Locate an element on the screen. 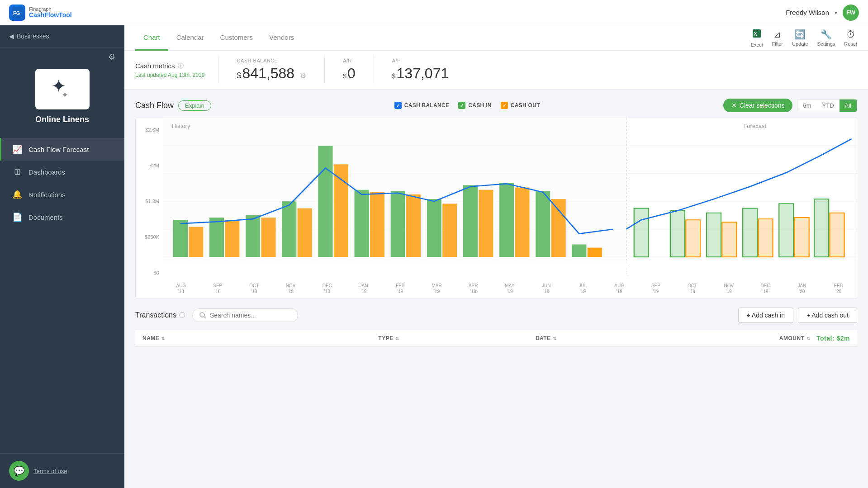 The width and height of the screenshot is (868, 488). column-header-name: NAME ⇅ is located at coordinates (261, 338).